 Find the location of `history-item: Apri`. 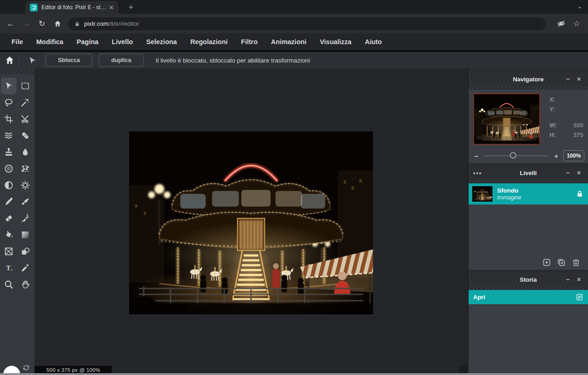

history-item: Apri is located at coordinates (528, 297).